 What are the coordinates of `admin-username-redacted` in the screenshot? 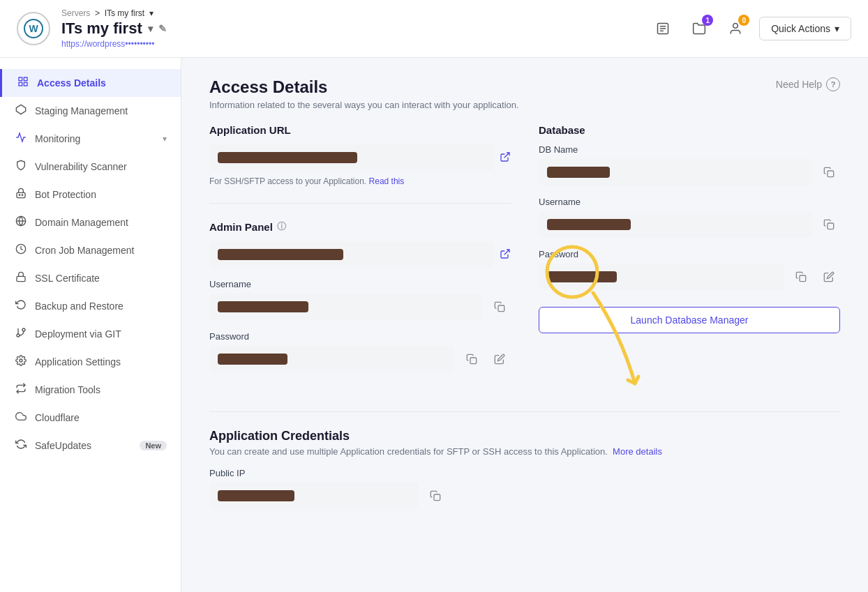 It's located at (263, 307).